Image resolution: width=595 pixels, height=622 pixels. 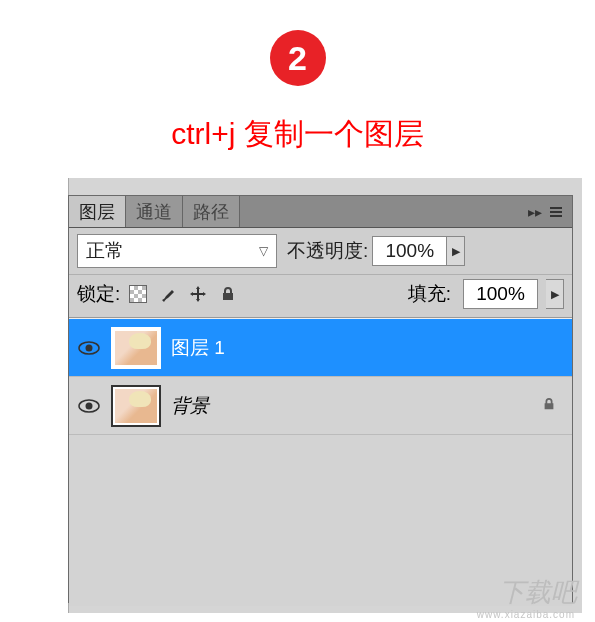 What do you see at coordinates (138, 294) in the screenshot?
I see `lock-transparent-icon` at bounding box center [138, 294].